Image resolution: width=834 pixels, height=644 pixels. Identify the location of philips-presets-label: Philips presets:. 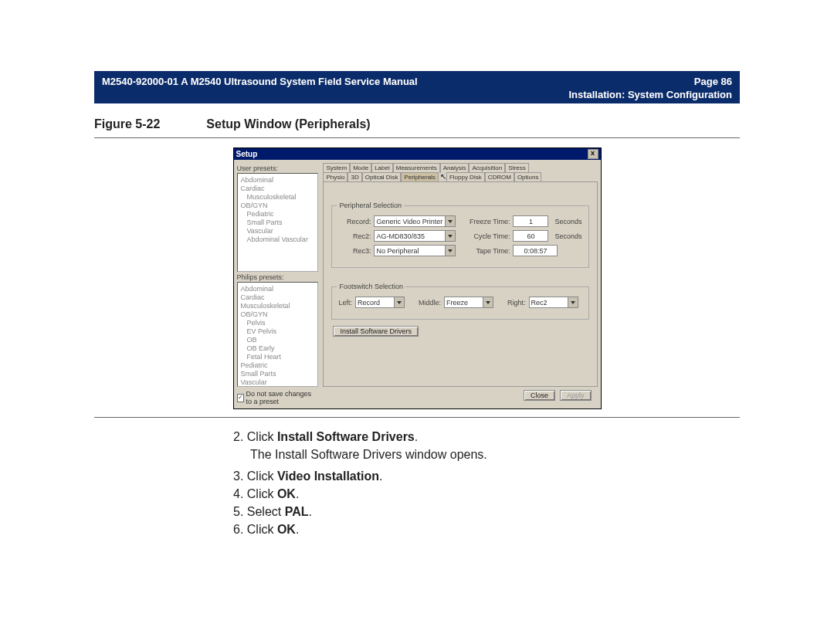
(278, 277).